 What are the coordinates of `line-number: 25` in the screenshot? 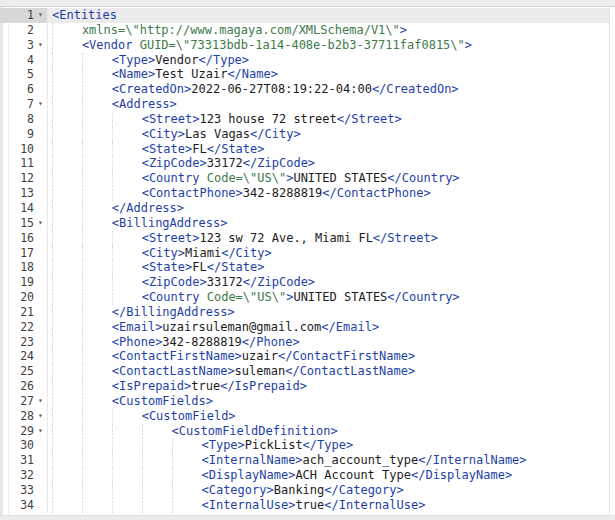 It's located at (22, 372).